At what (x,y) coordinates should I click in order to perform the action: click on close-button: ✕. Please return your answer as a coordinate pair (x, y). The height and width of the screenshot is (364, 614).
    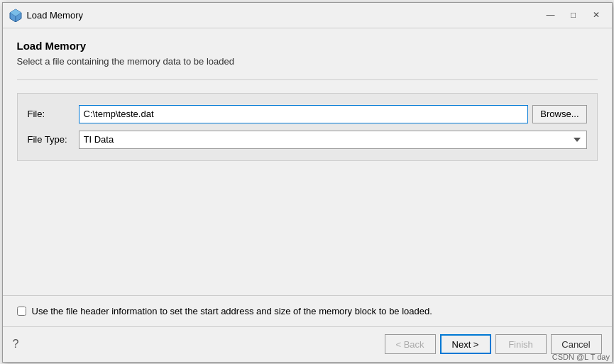
    Looking at the image, I should click on (596, 15).